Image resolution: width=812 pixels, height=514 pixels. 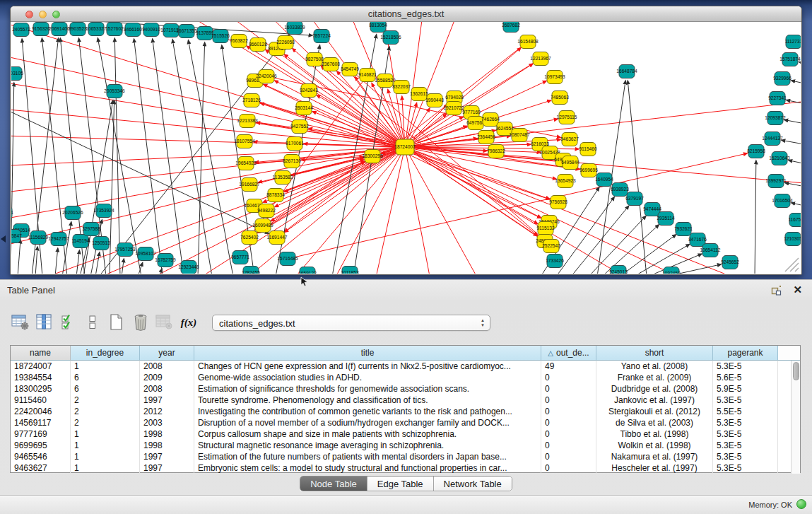 I want to click on graph-node: 8466160, so click(x=133, y=30).